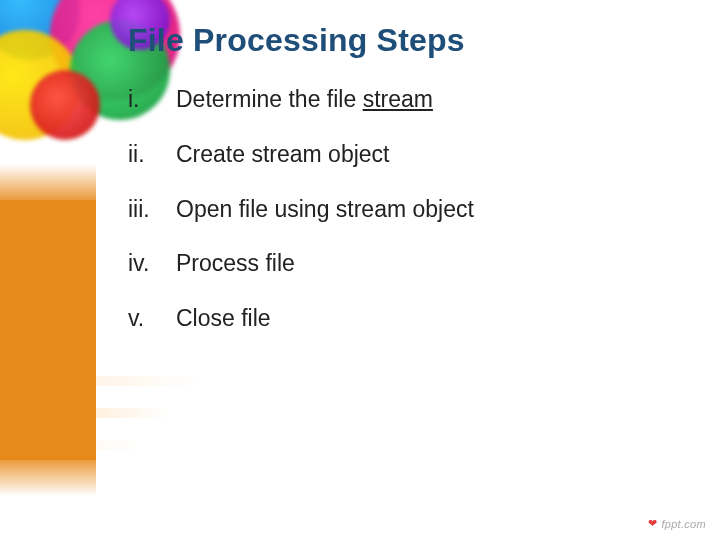 The image size is (720, 540). What do you see at coordinates (404, 100) in the screenshot?
I see `list-item: i. Determine the file stream` at bounding box center [404, 100].